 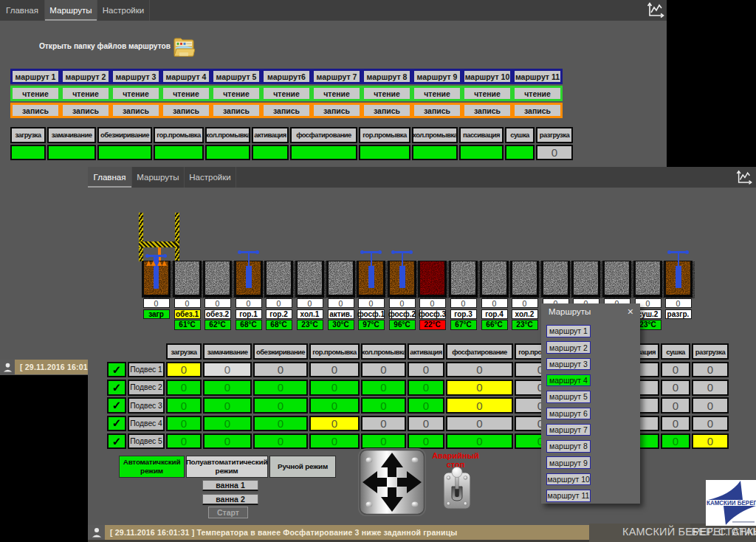 I want to click on read-button-6: чтение, so click(x=286, y=93).